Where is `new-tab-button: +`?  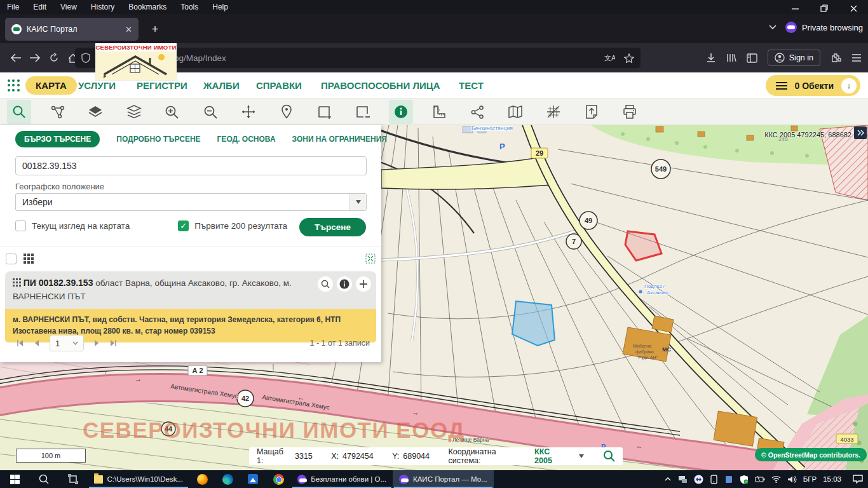
new-tab-button: + is located at coordinates (155, 29).